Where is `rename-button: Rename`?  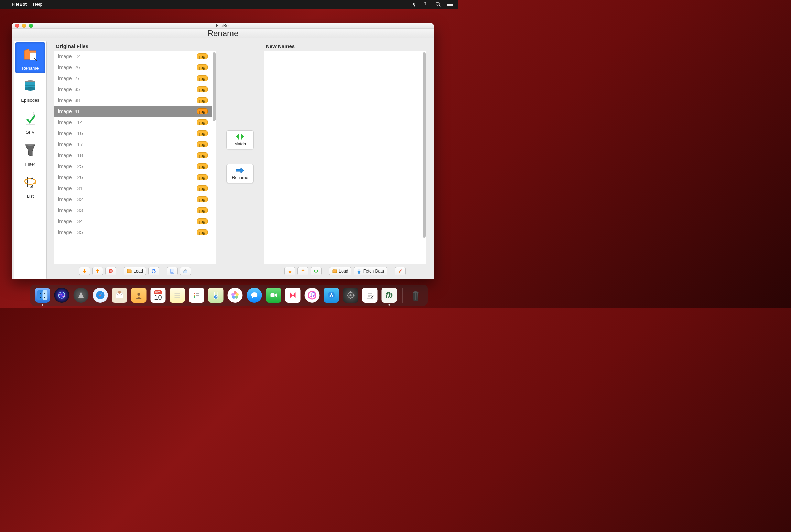 rename-button: Rename is located at coordinates (240, 174).